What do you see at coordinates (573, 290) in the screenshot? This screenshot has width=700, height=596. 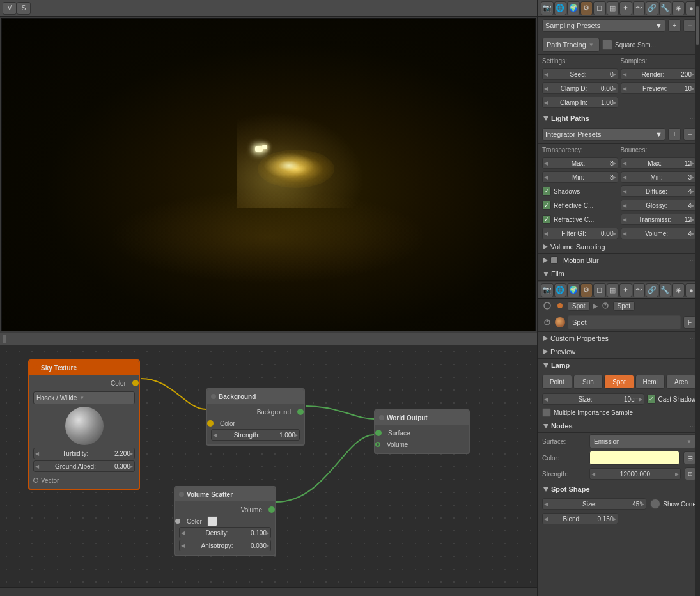 I see `s-world-btn: 🌍` at bounding box center [573, 290].